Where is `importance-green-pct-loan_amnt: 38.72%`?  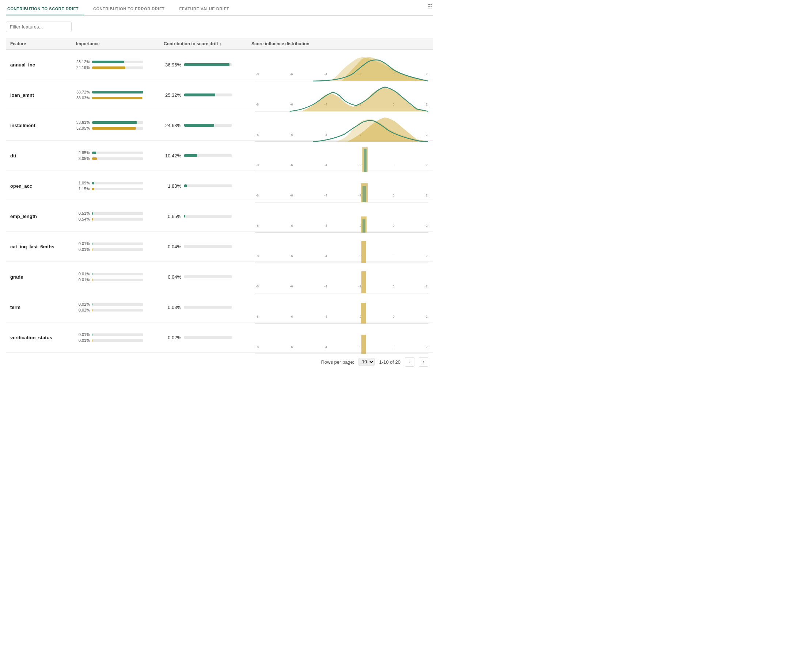 importance-green-pct-loan_amnt: 38.72% is located at coordinates (83, 92).